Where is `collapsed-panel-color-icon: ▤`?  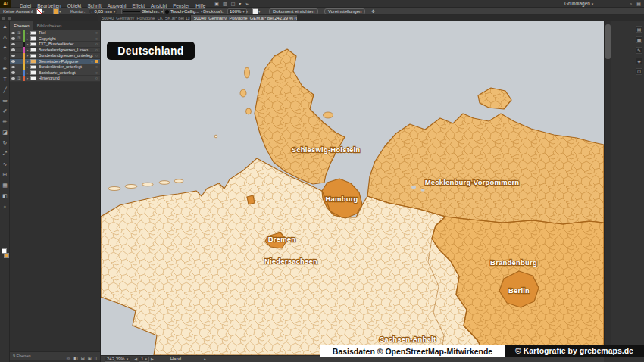 collapsed-panel-color-icon: ▤ is located at coordinates (639, 29).